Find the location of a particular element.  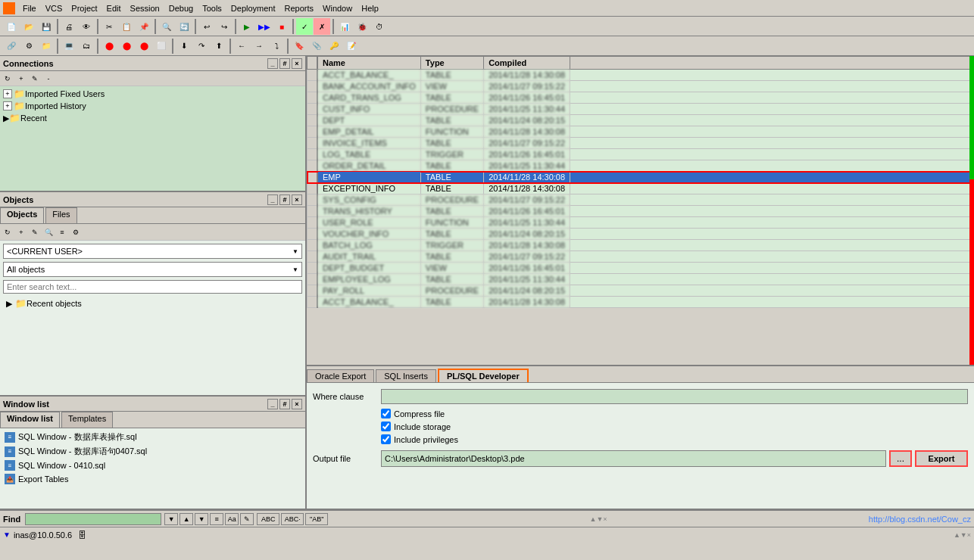

objects-close: × is located at coordinates (297, 200).